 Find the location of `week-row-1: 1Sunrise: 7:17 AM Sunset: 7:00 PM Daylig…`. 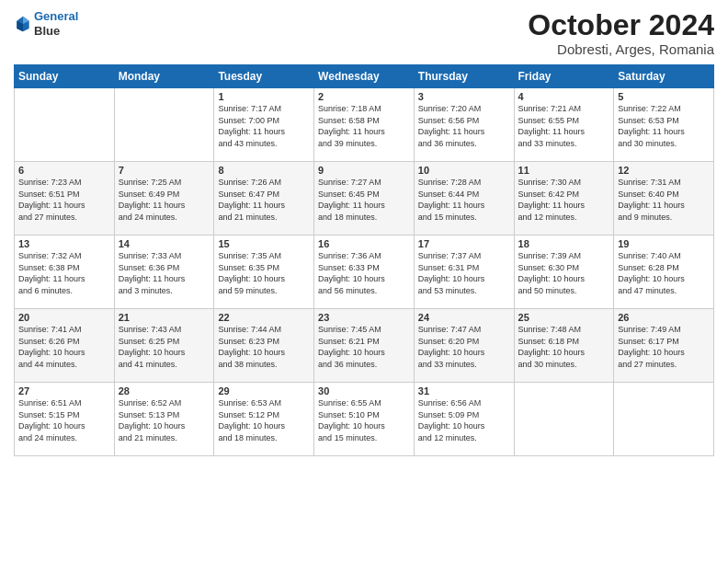

week-row-1: 1Sunrise: 7:17 AM Sunset: 7:00 PM Daylig… is located at coordinates (364, 125).